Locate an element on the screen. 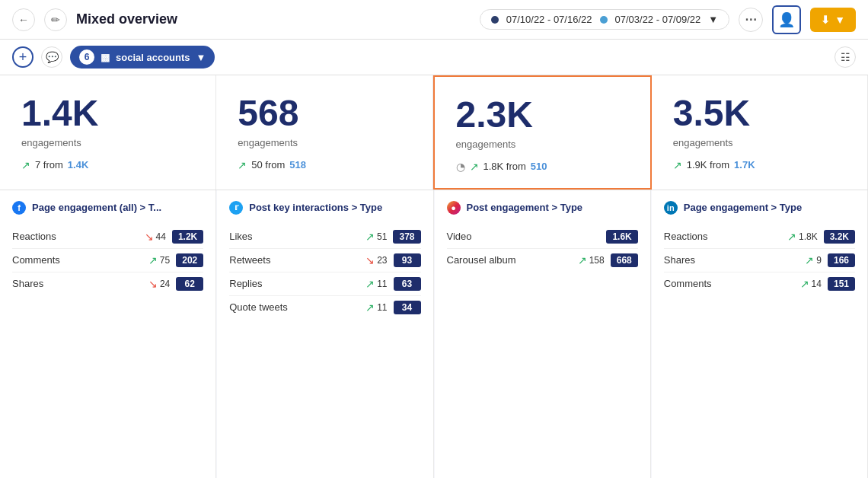  comment-icon: 💬 is located at coordinates (52, 57).